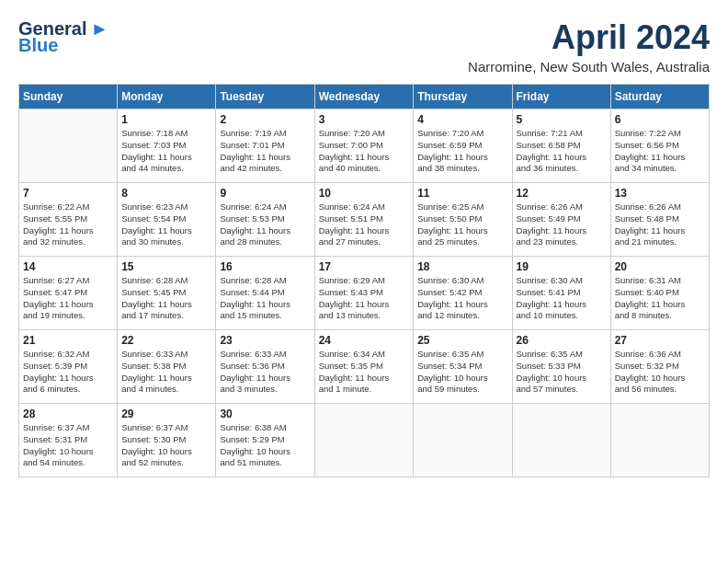 The height and width of the screenshot is (563, 728). I want to click on day-info: Sunrise: 6:38 AM Sunset: 5:29 PM Dayligh…, so click(265, 445).